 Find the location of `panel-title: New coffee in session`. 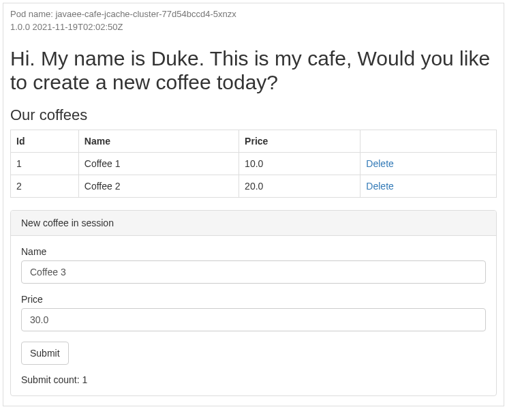

panel-title: New coffee in session is located at coordinates (253, 224).